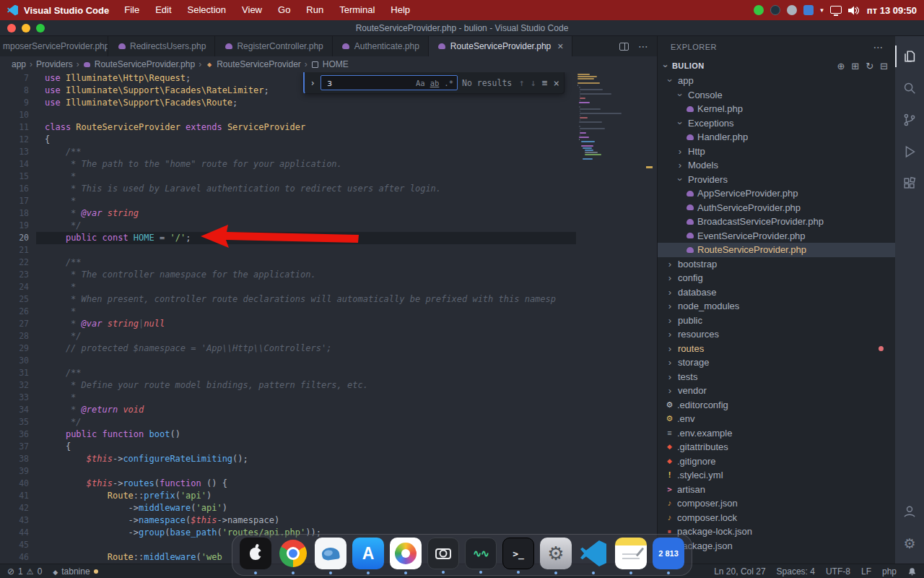 This screenshot has width=924, height=578. Describe the element at coordinates (777, 490) in the screenshot. I see `explorer-item-artisan: artisan` at that location.